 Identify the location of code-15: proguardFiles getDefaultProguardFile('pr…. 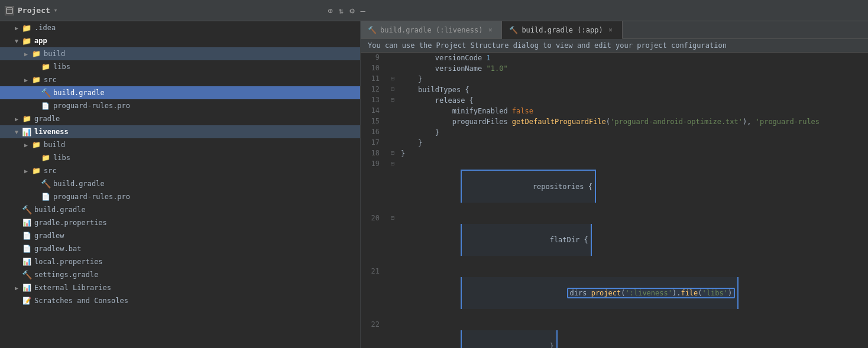
(633, 122).